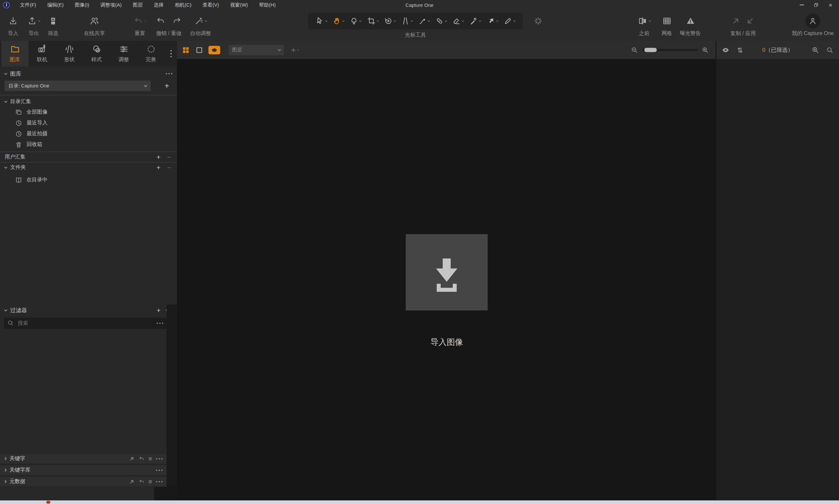  I want to click on filters-collapse-chevron-icon, so click(6, 310).